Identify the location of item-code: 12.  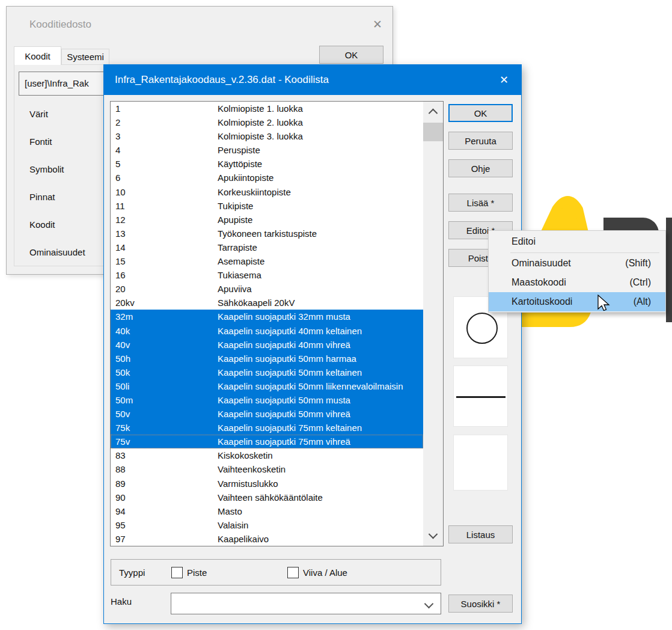
(164, 220).